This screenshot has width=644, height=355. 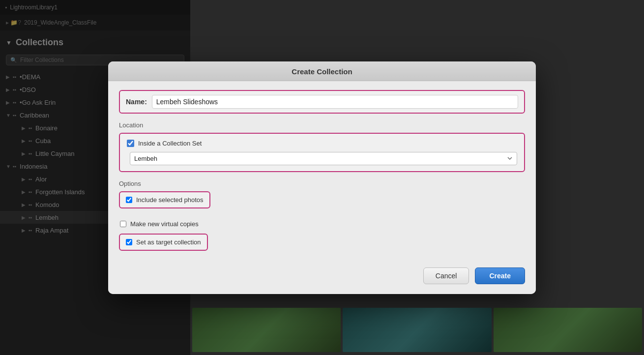 What do you see at coordinates (163, 242) in the screenshot?
I see `set-target-option: Set as target collection` at bounding box center [163, 242].